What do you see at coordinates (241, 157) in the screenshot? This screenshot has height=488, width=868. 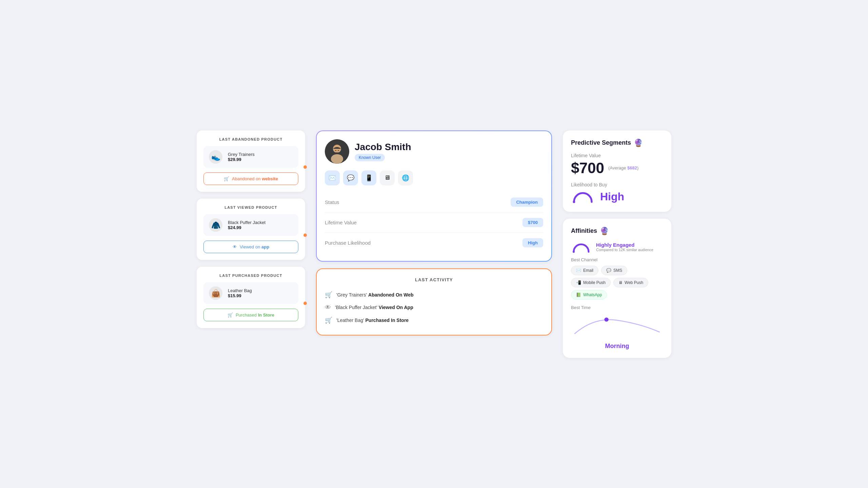 I see `abandoned-product-info: Grey Trainers $29.99` at bounding box center [241, 157].